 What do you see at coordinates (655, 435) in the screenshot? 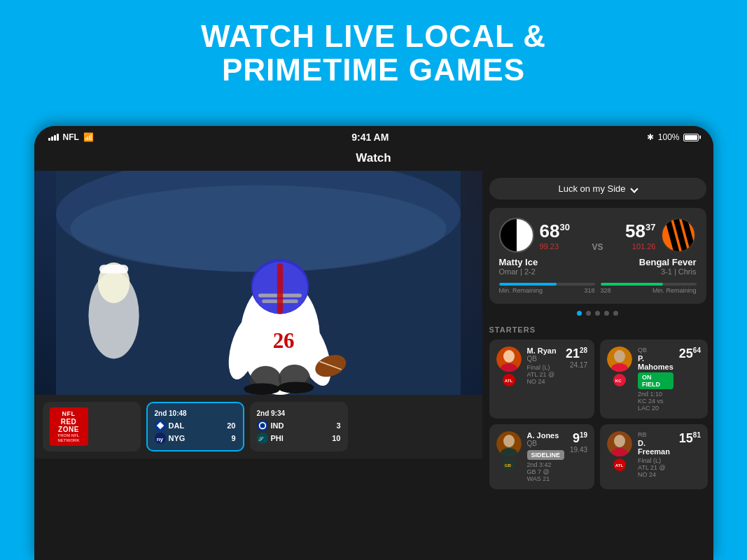
I see `freeman-pos-label: RB` at bounding box center [655, 435].